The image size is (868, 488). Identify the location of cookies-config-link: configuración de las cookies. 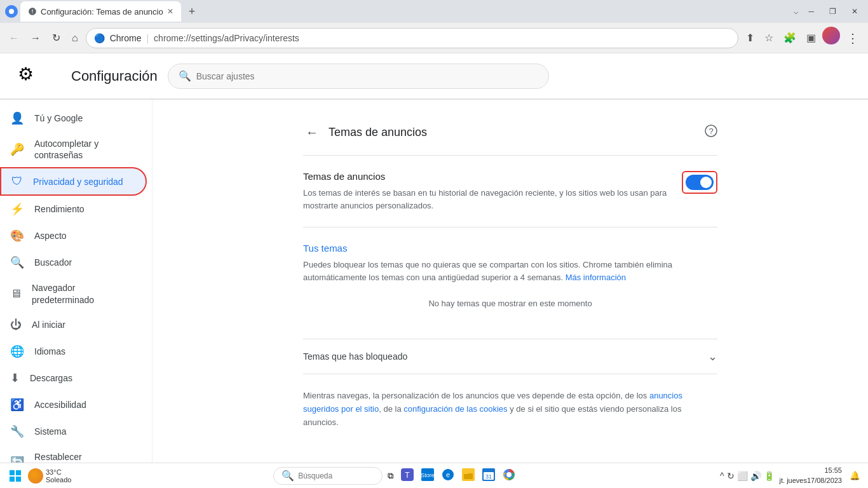
(455, 409).